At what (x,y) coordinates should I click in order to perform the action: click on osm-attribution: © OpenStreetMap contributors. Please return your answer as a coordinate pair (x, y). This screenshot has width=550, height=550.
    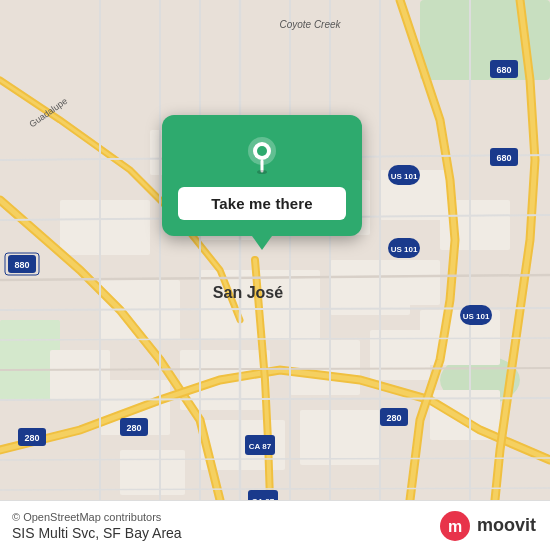
    Looking at the image, I should click on (97, 517).